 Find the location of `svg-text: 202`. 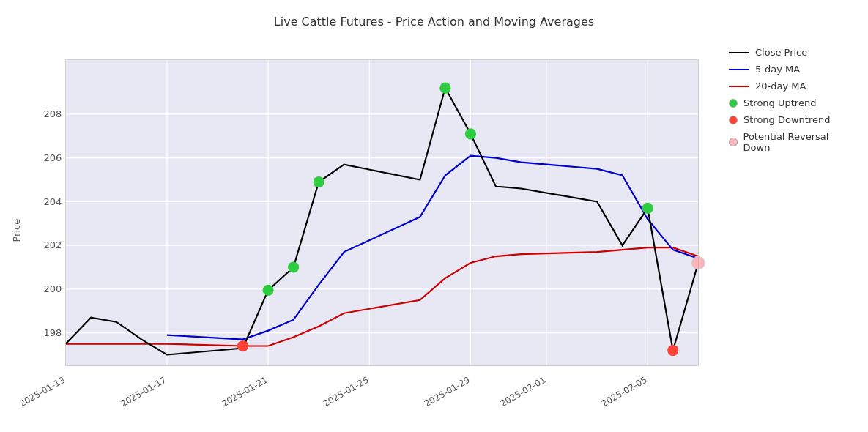

svg-text: 202 is located at coordinates (53, 245).